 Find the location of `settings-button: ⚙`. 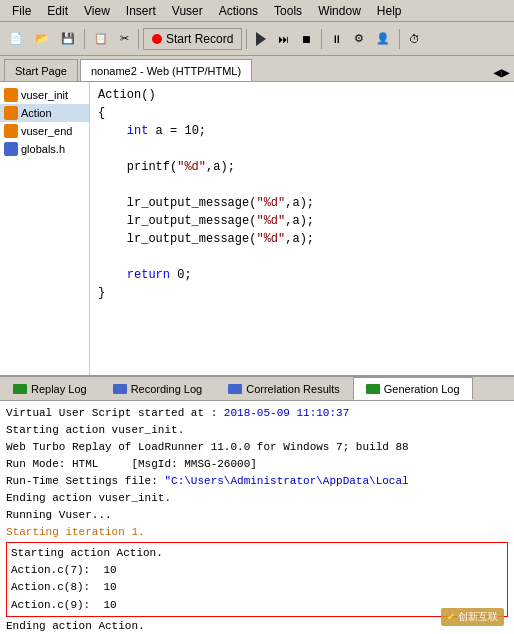

settings-button: ⚙ is located at coordinates (359, 39).